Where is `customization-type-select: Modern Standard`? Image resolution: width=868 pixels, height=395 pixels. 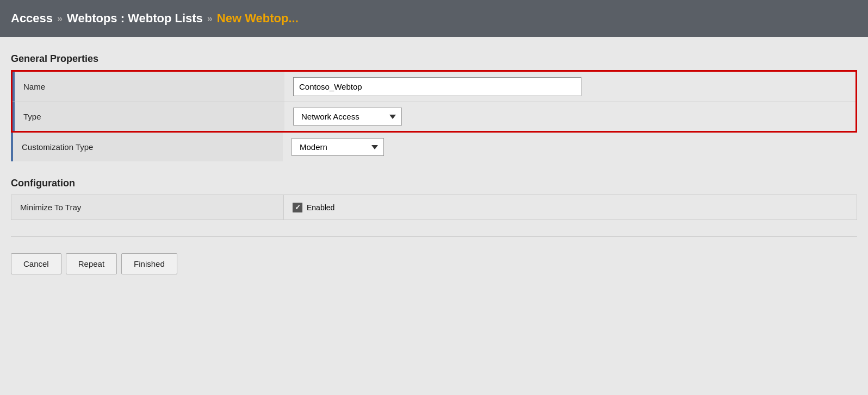
customization-type-select: Modern Standard is located at coordinates (338, 147).